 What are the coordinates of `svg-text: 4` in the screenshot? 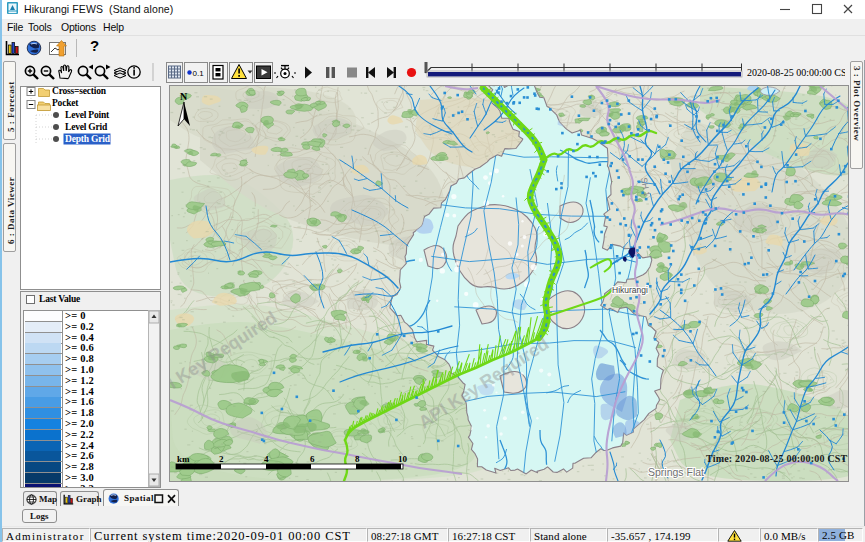 It's located at (266, 459).